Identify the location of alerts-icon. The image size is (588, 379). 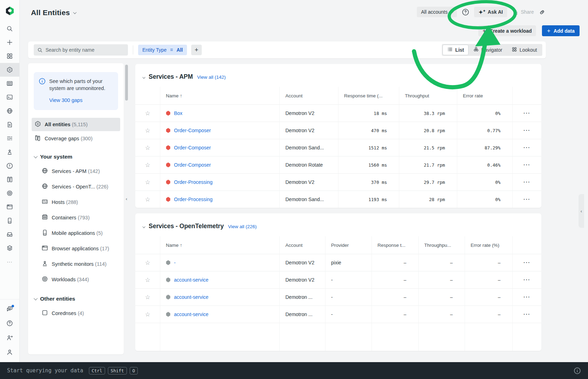
(10, 166).